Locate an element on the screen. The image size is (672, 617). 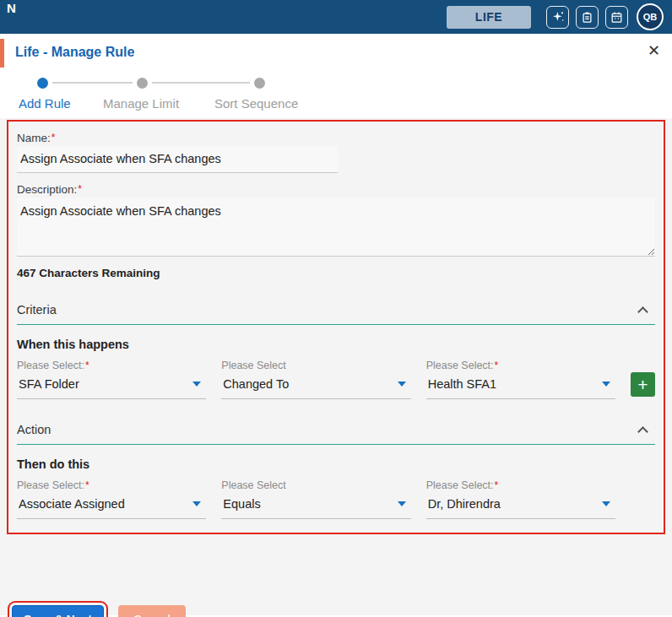
dropdown-value-row: Changed To is located at coordinates (316, 387).